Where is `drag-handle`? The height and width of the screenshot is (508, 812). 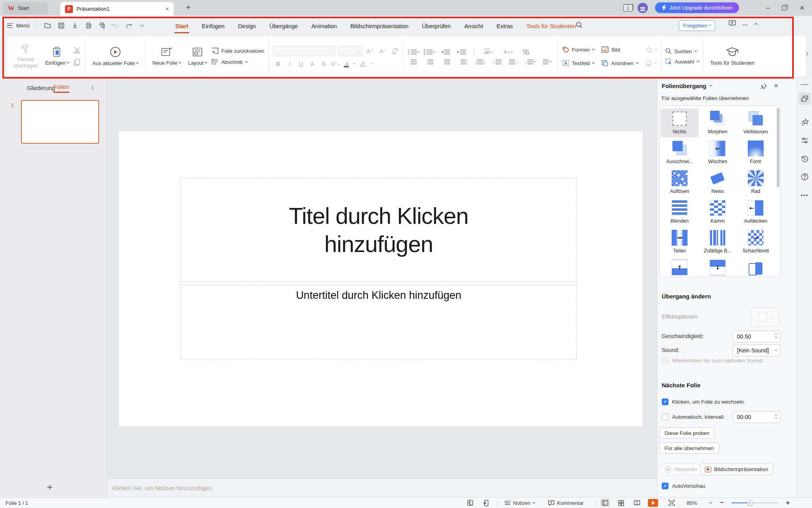
drag-handle is located at coordinates (804, 85).